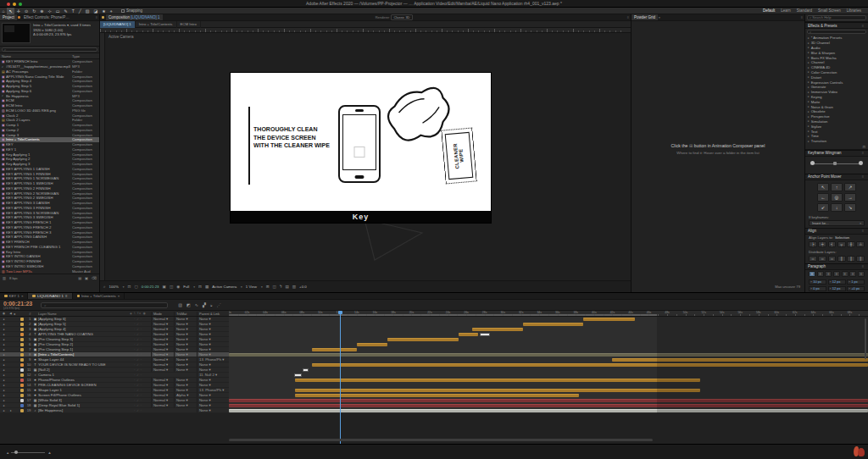 Image resolution: width=868 pixels, height=459 pixels. Describe the element at coordinates (81, 329) in the screenshot. I see `layer-name: [Applying Step 4]` at that location.